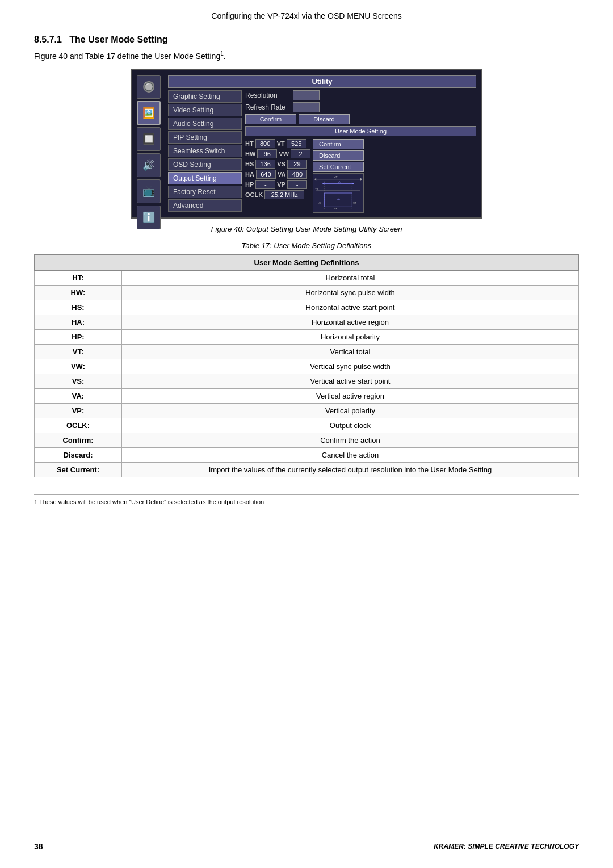 This screenshot has height=868, width=613. I want to click on vw-label: VW, so click(284, 154).